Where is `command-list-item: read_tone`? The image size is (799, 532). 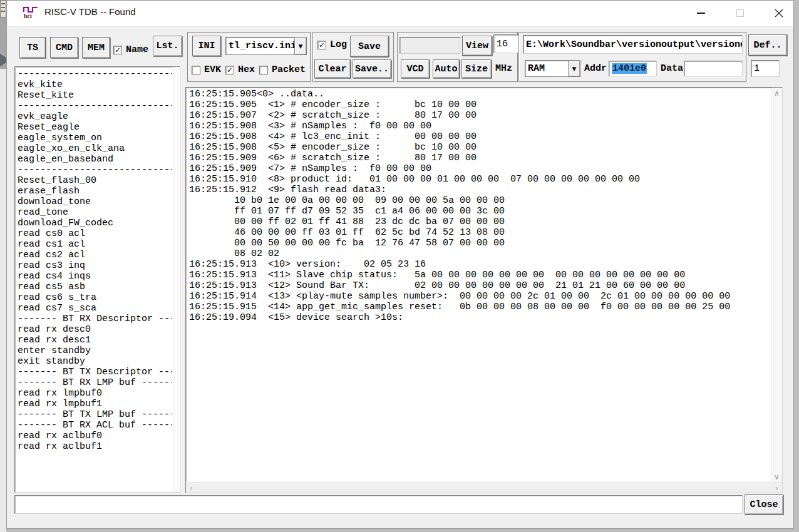 command-list-item: read_tone is located at coordinates (95, 213).